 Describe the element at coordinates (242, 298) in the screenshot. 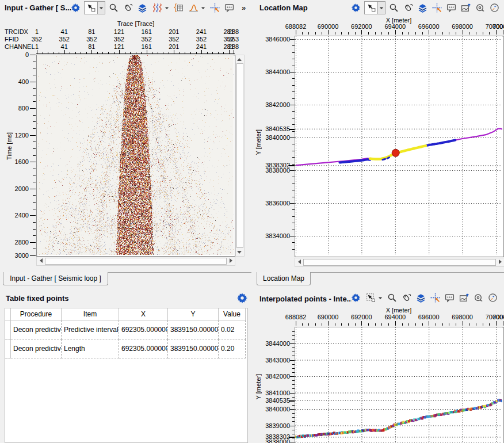

I see `table-gear-button` at that location.